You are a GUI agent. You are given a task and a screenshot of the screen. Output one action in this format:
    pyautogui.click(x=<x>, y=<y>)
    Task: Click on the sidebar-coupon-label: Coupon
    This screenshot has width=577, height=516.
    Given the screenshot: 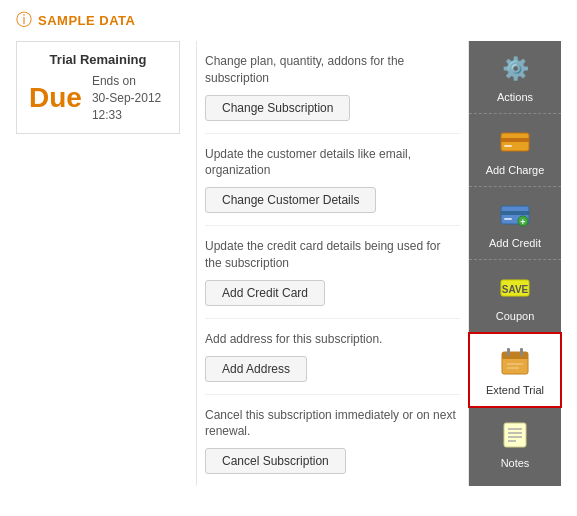 What is the action you would take?
    pyautogui.click(x=516, y=316)
    